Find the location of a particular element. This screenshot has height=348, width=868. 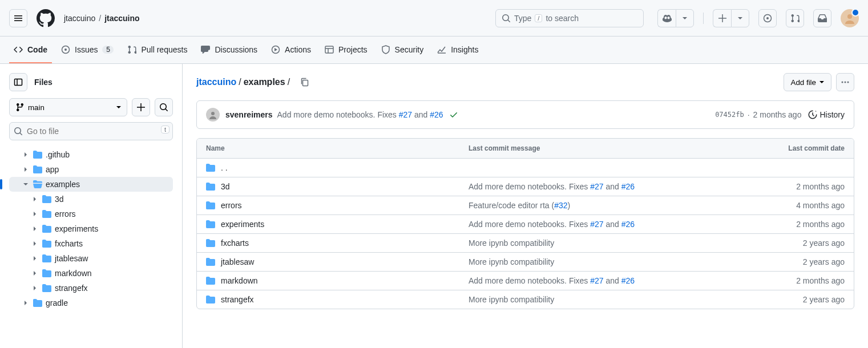

tree-item-label: experiments is located at coordinates (76, 229).